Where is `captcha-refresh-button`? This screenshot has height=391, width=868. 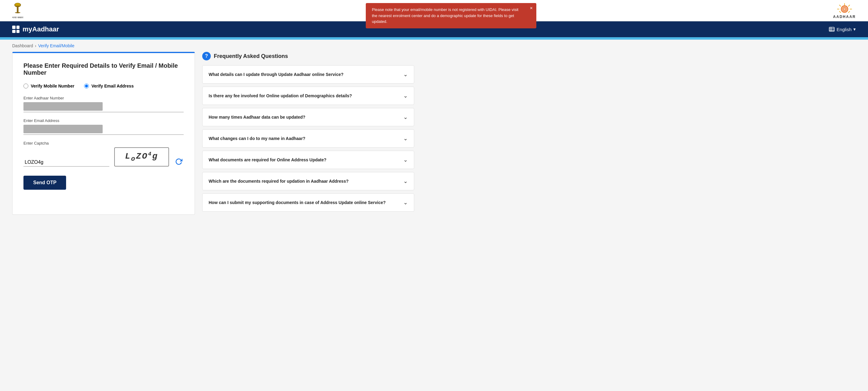
captcha-refresh-button is located at coordinates (179, 162).